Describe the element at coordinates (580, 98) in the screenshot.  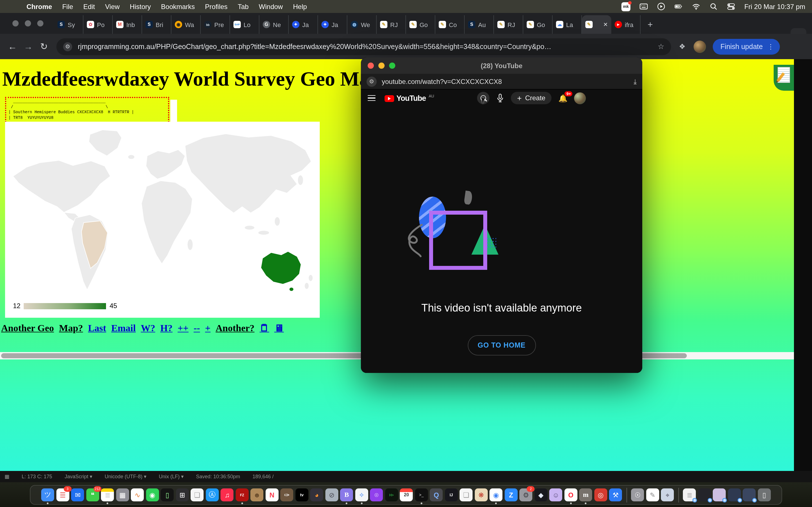
I see `youtube-avatar` at that location.